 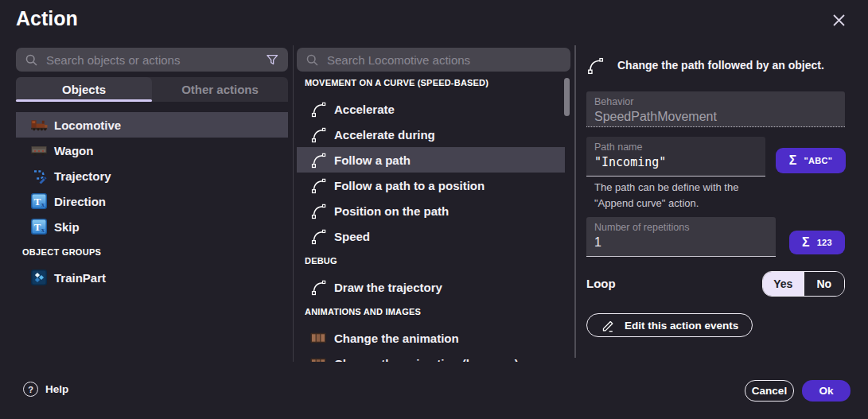 What do you see at coordinates (431, 134) in the screenshot?
I see `action-row-accelerate-during: Accelerate during` at bounding box center [431, 134].